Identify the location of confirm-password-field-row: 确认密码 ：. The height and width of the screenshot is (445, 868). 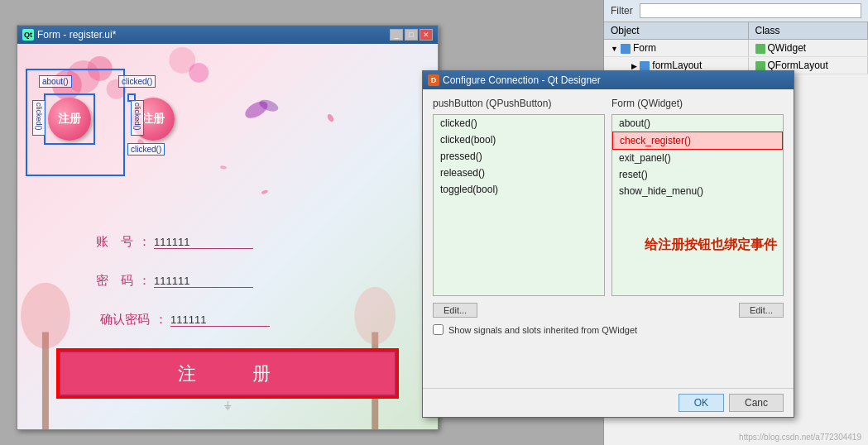
(236, 319).